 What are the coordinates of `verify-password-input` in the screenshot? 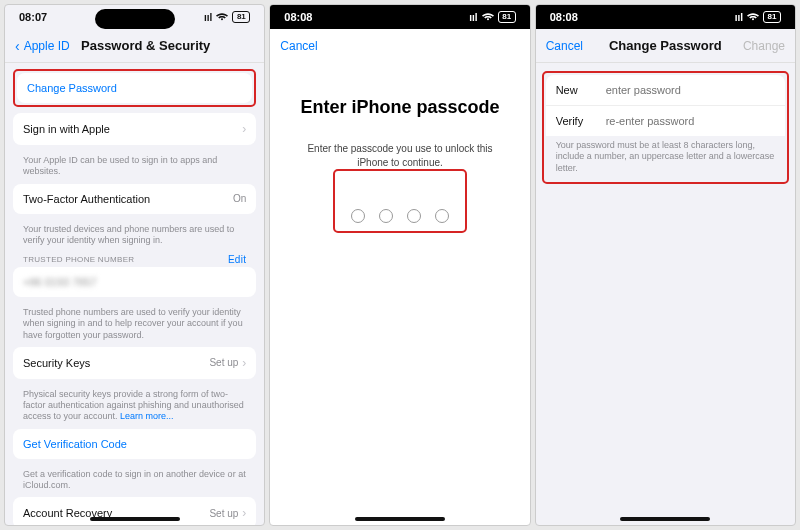 It's located at (690, 121).